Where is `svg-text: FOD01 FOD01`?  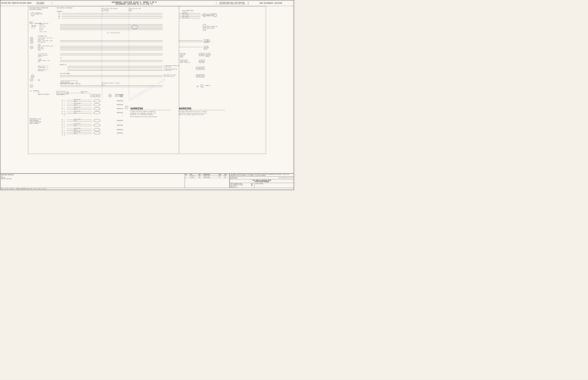 svg-text: FOD01 FOD01 is located at coordinates (41, 39).